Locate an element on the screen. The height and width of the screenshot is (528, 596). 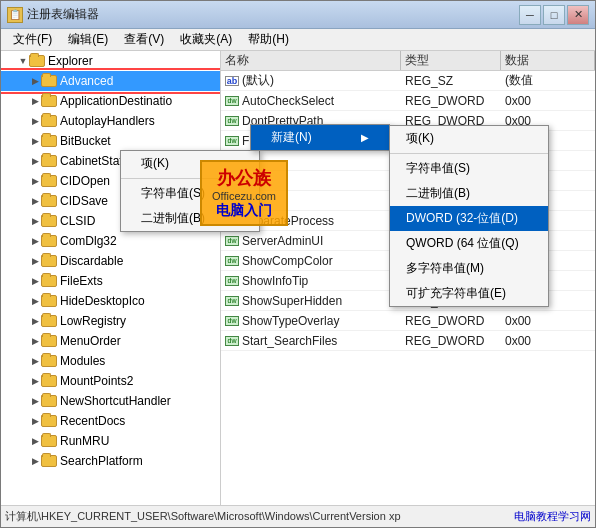
reg-icon-dword-2: dw is located at coordinates (232, 121).